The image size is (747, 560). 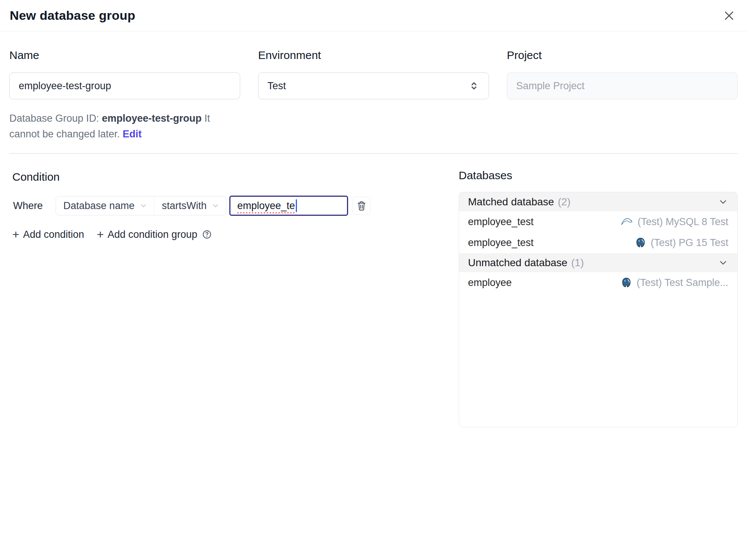 What do you see at coordinates (729, 16) in the screenshot?
I see `close-icon` at bounding box center [729, 16].